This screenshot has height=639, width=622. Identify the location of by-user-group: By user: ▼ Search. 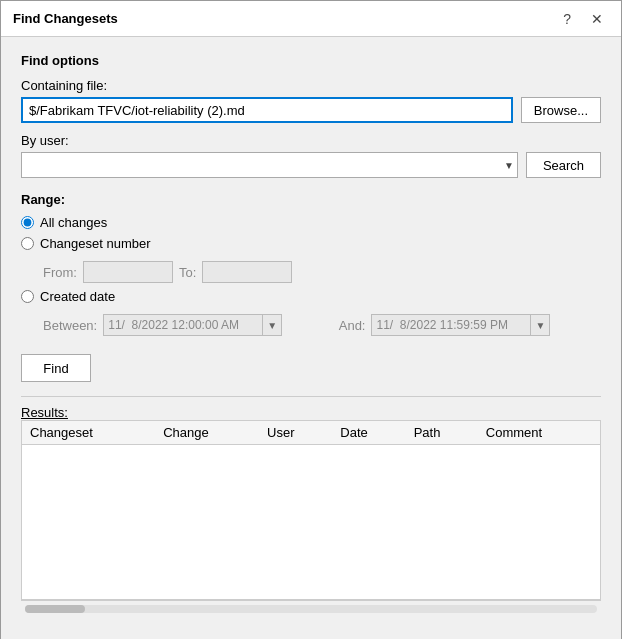
(311, 156).